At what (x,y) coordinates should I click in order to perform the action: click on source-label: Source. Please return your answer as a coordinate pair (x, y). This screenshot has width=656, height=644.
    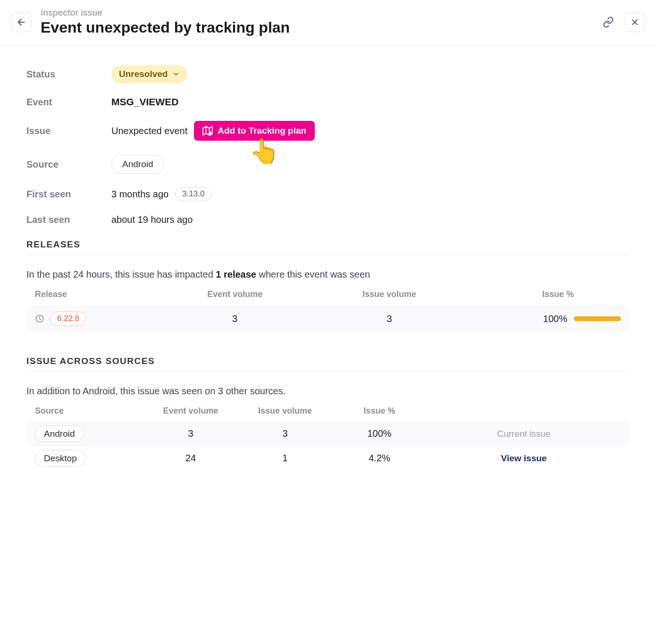
    Looking at the image, I should click on (69, 164).